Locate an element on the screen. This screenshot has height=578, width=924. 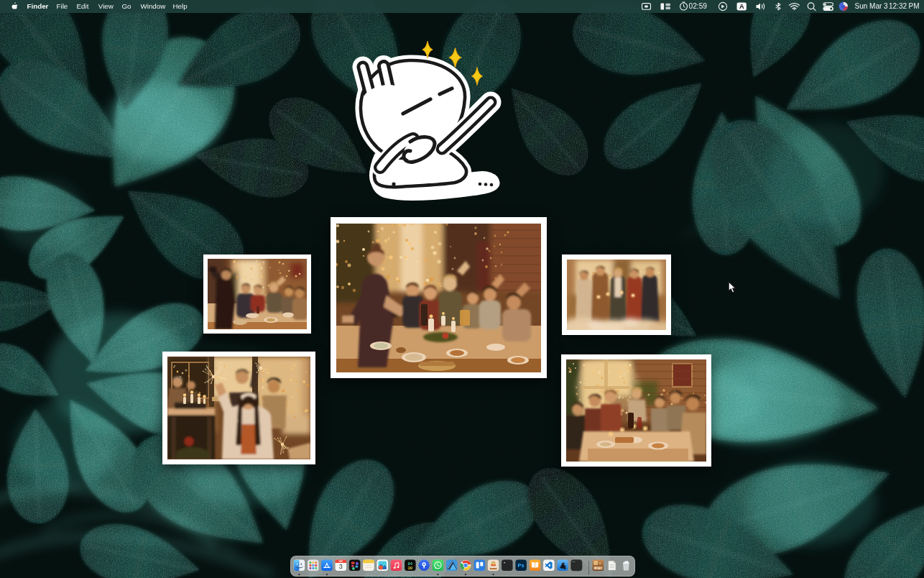
svg-text: Window is located at coordinates (154, 6).